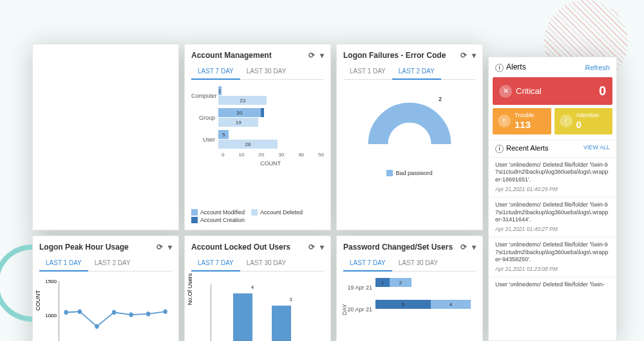  Describe the element at coordinates (553, 229) in the screenshot. I see `alert-time: Apr 21,2021 01:40:27 PM` at that location.